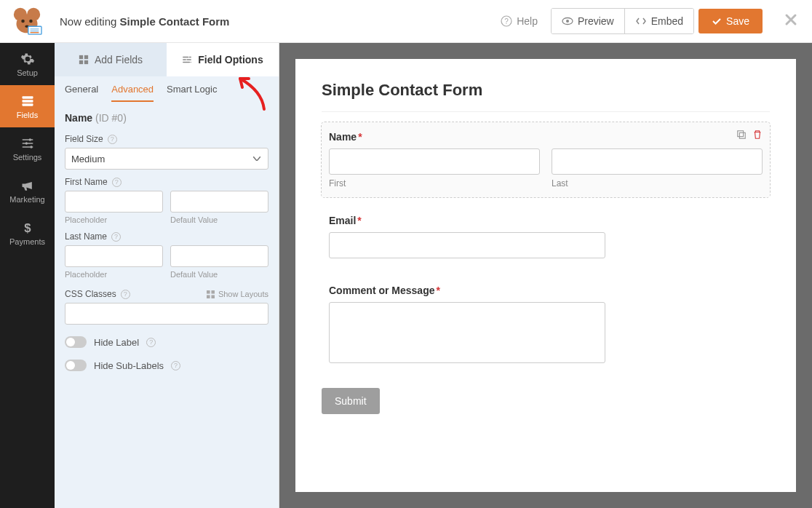  Describe the element at coordinates (27, 21) in the screenshot. I see `wpforms-logo` at that location.